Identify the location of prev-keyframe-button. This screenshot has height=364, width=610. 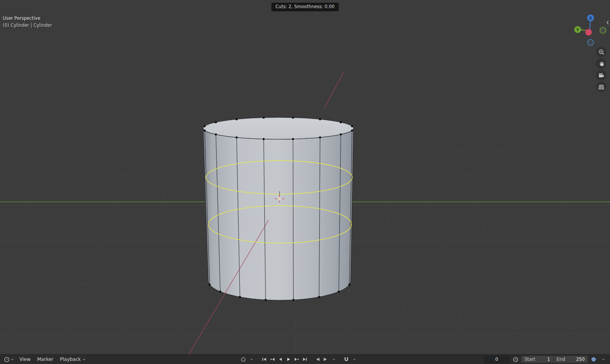
(272, 359).